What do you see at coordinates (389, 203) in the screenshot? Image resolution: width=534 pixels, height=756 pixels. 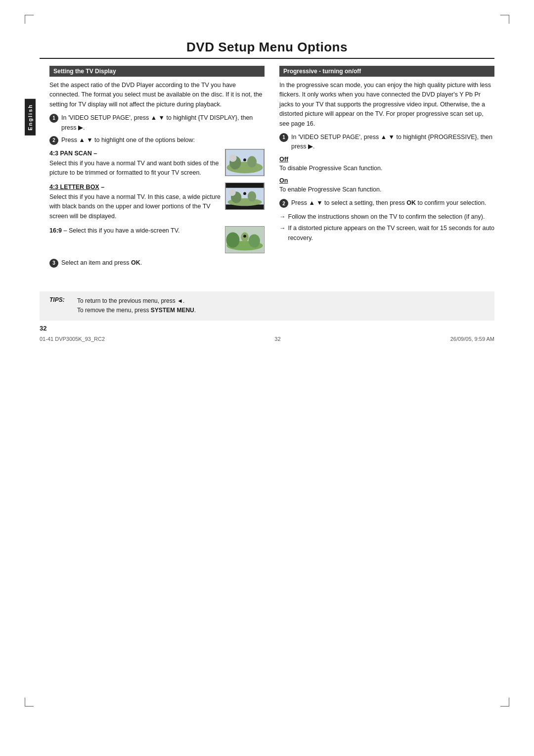 I see `right-step-2-text: Press ▲ ▼ to select a setting, then pres…` at bounding box center [389, 203].